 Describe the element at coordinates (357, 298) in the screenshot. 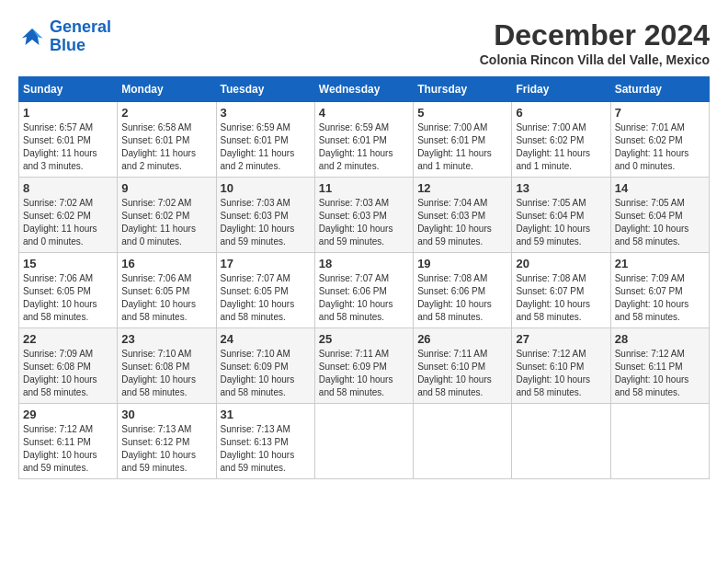

I see `day-info: Sunrise: 7:07 AMSunset: 6:06 PMDaylight:…` at that location.